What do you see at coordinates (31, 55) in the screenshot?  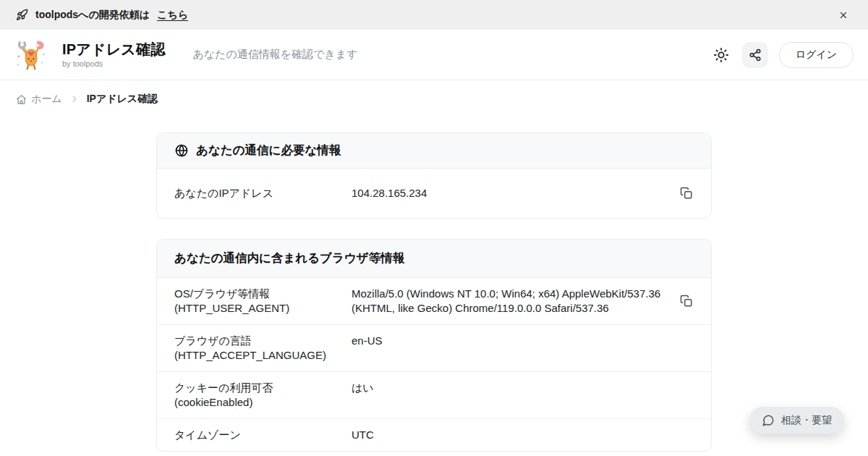 I see `toolpods-mascot-logo` at bounding box center [31, 55].